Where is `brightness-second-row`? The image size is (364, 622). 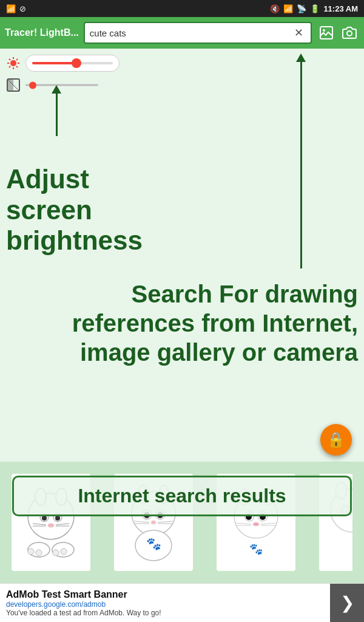 brightness-second-row is located at coordinates (88, 85).